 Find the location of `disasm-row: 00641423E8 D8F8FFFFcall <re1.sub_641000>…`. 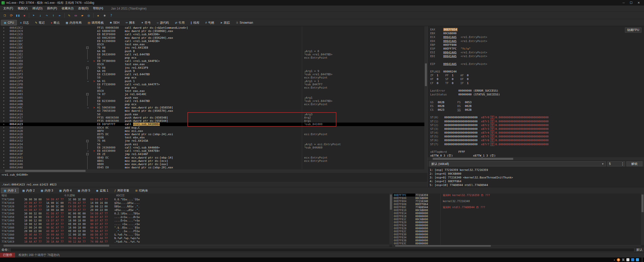

disasm-row: 00641423E8 D8F8FFFFcall <re1.sub_641000>… is located at coordinates (212, 124).